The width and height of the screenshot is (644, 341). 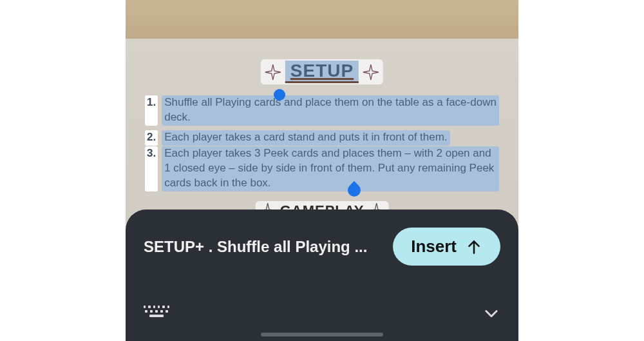 I want to click on selection-start-handle, so click(x=279, y=95).